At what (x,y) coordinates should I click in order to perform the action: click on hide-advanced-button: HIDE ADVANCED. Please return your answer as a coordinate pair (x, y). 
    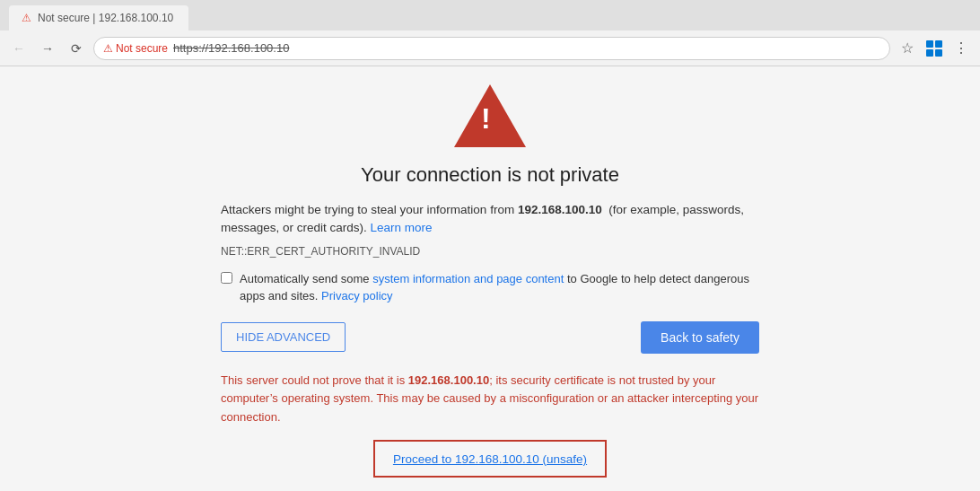
    Looking at the image, I should click on (284, 338).